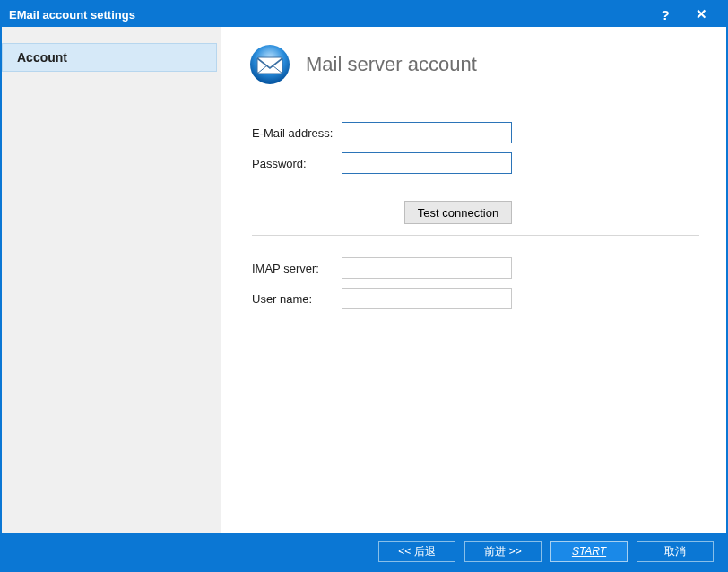  Describe the element at coordinates (475, 163) in the screenshot. I see `row-password: Password:` at that location.